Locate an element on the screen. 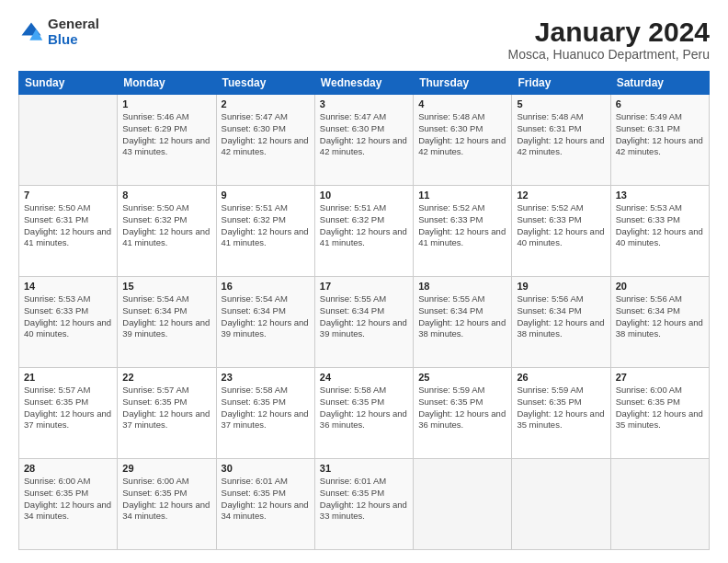  day-info: Sunrise: 5:46 AMSunset: 6:29 PMDaylight:… is located at coordinates (165, 134).